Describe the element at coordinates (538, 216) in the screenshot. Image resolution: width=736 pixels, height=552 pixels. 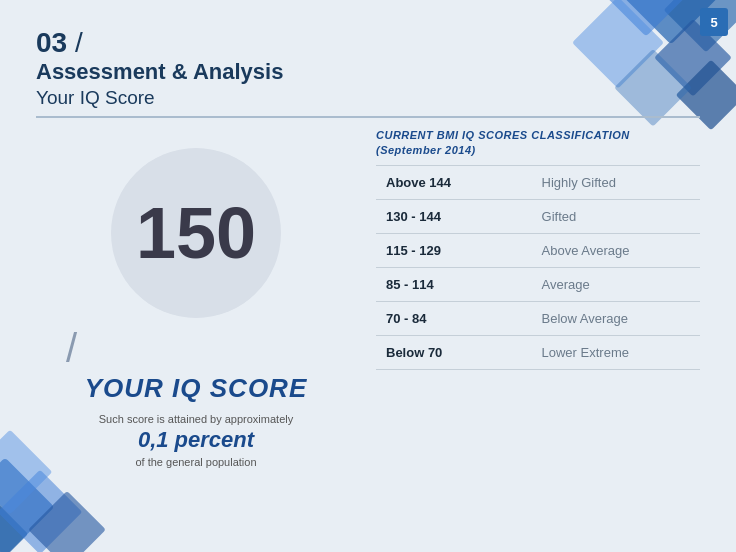
I see `table-row: 130 - 144Gifted` at that location.